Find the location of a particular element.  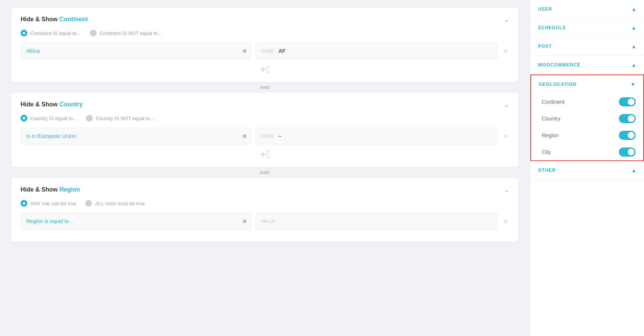

sidebar-section-user: USER ▲ is located at coordinates (587, 9).